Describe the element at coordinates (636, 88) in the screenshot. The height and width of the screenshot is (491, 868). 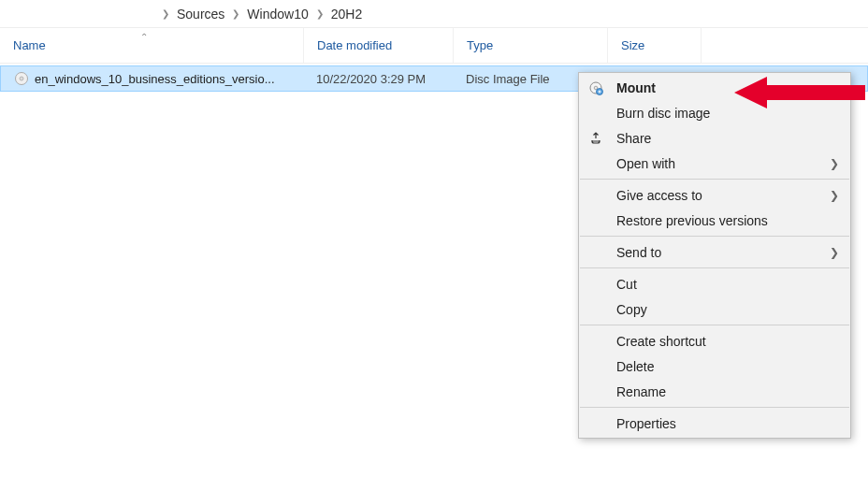
I see `menu-label: Mount` at that location.